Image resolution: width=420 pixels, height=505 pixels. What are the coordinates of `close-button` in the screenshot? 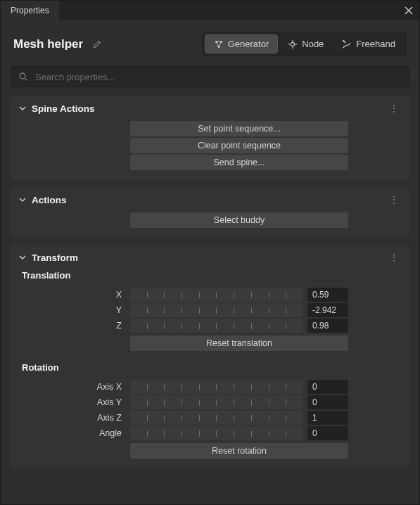 It's located at (409, 11).